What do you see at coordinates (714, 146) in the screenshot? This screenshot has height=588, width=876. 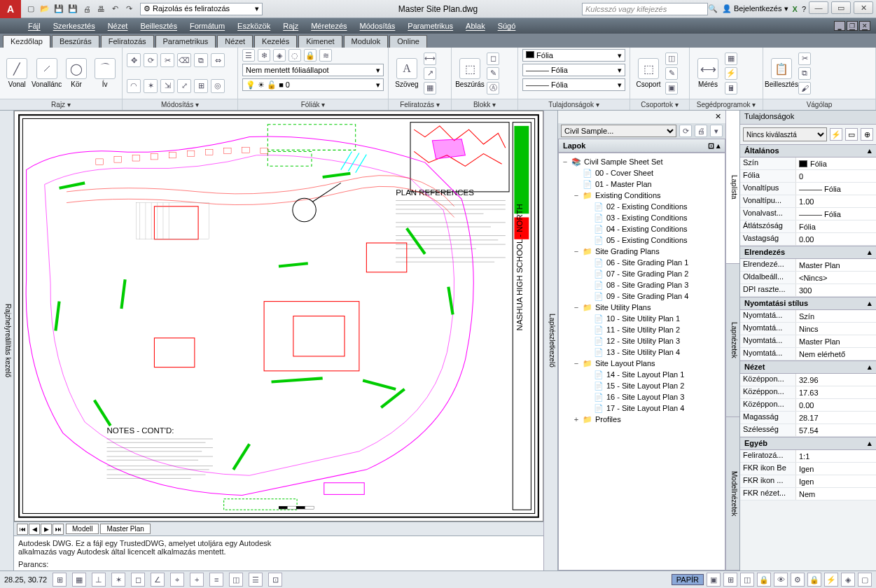 I see `sheet-group-collapse-icon: ⊡ ▴` at bounding box center [714, 146].